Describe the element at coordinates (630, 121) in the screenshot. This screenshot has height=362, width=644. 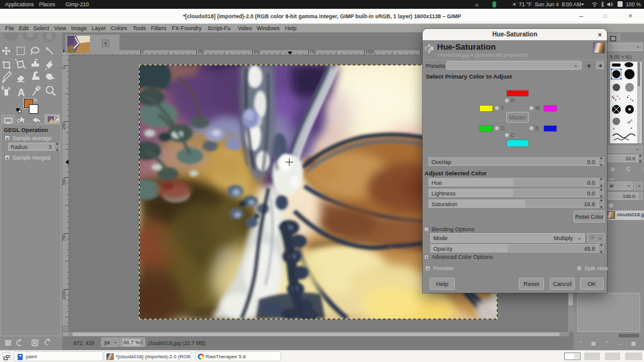
I see `svg-text: Text` at that location.